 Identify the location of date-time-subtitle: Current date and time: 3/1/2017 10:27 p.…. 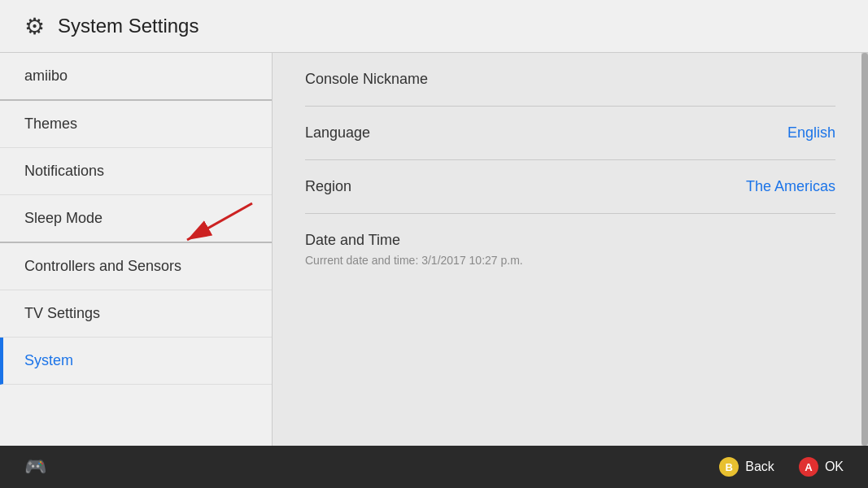
(570, 260).